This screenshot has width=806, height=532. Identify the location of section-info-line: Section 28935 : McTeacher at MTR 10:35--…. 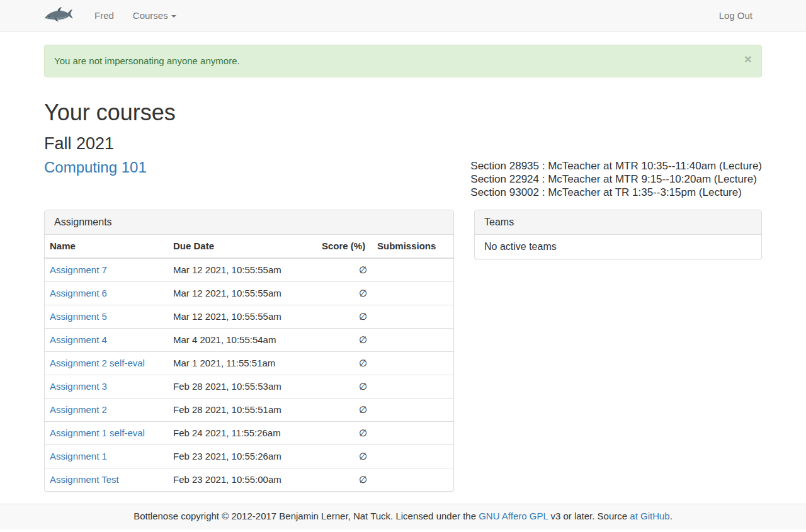
(616, 166).